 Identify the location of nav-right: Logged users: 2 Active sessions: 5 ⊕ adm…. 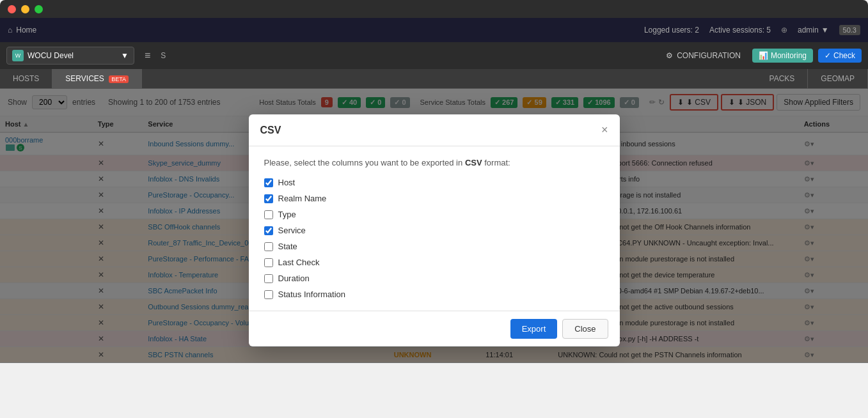
(752, 30).